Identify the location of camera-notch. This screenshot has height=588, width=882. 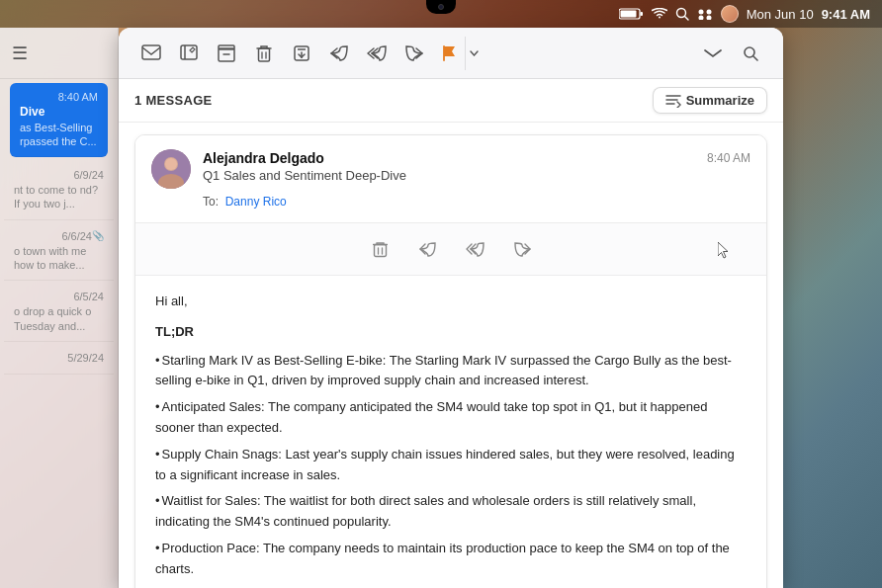
(441, 7).